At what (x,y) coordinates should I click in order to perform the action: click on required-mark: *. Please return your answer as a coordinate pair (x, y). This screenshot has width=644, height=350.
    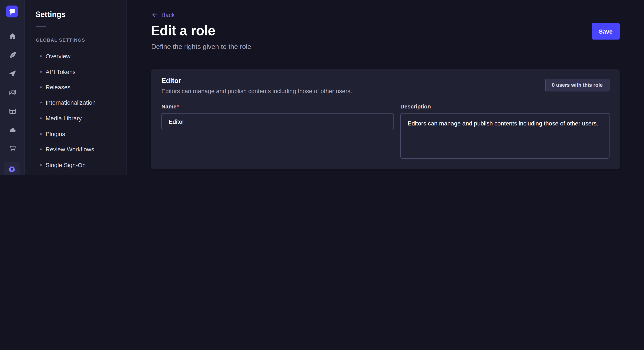
    Looking at the image, I should click on (178, 107).